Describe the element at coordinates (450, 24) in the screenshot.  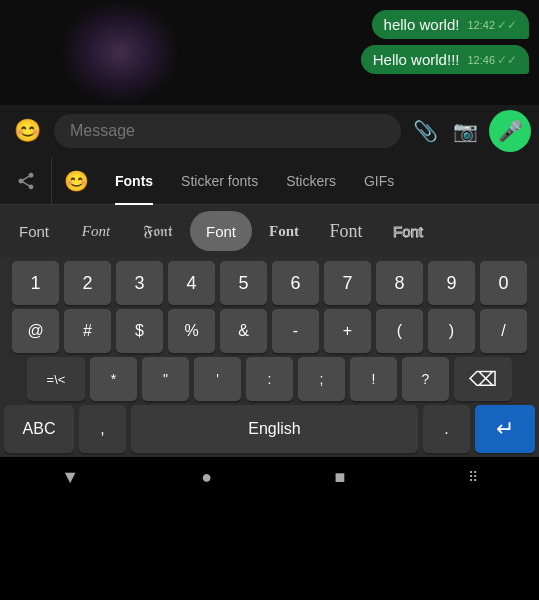
I see `chat-bubble-1: hello world! 12:42 ✓✓` at that location.